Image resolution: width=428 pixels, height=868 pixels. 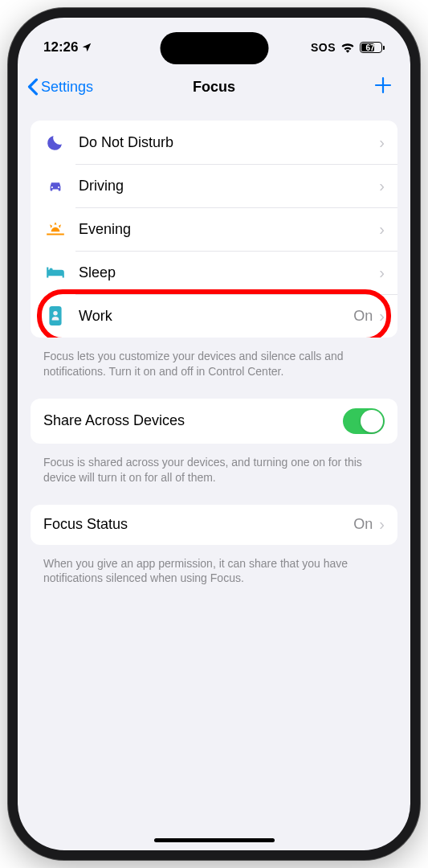 I want to click on back-button: Settings, so click(x=60, y=87).